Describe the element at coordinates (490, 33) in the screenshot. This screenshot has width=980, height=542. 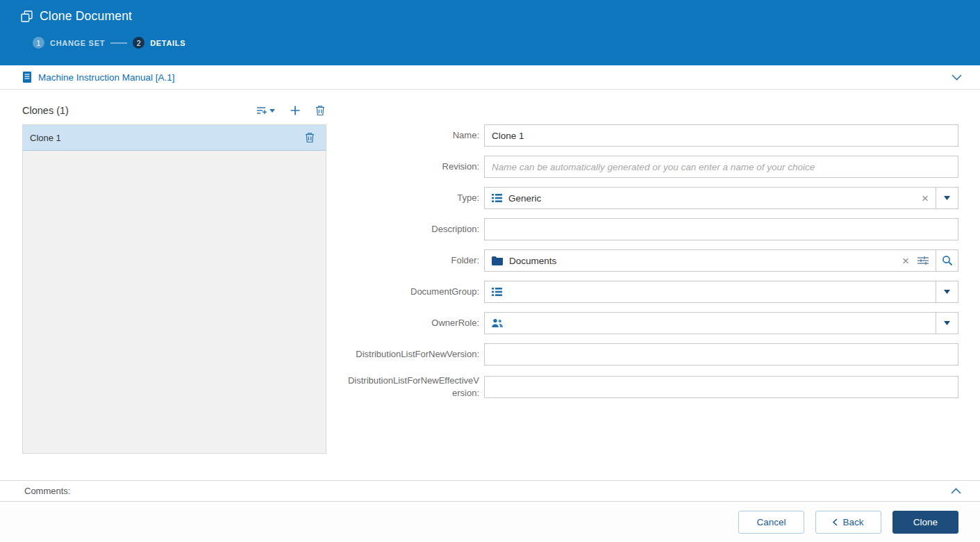
I see `header: Clone Document 1 CHANGE SET 2 DETAILS` at that location.